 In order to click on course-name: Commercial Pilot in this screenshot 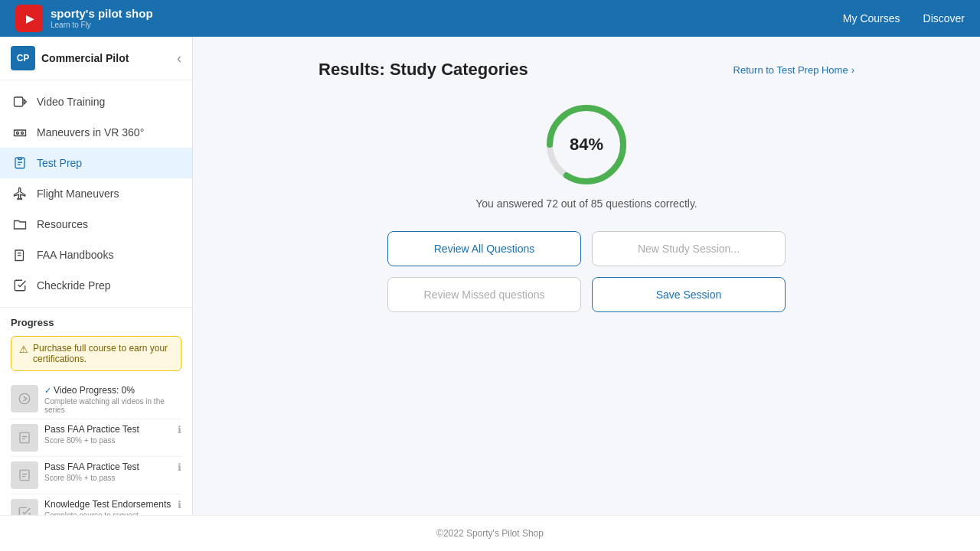, I will do `click(85, 58)`.